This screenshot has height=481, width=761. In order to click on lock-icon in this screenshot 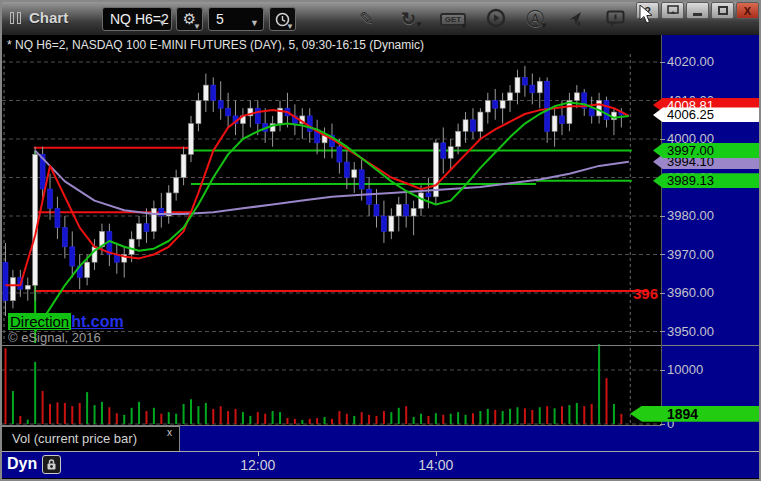, I will do `click(52, 464)`.